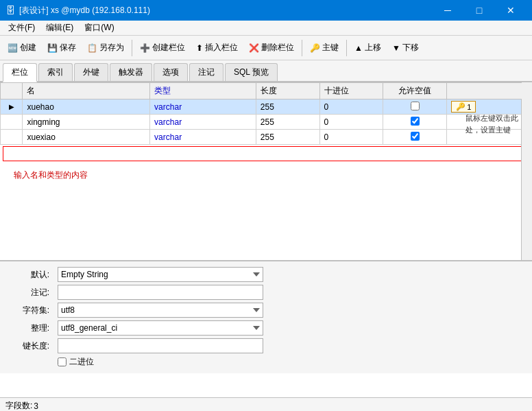  I want to click on btn-save: 💾 保存, so click(62, 48).